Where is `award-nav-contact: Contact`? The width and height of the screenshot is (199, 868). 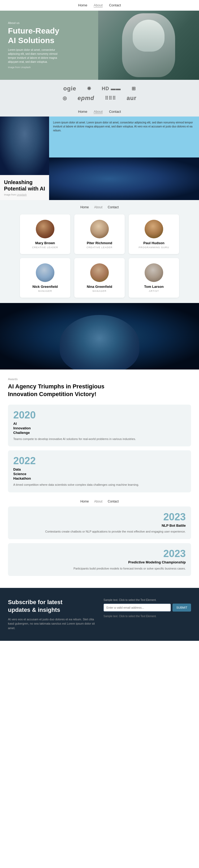 award-nav-contact: Contact is located at coordinates (113, 501).